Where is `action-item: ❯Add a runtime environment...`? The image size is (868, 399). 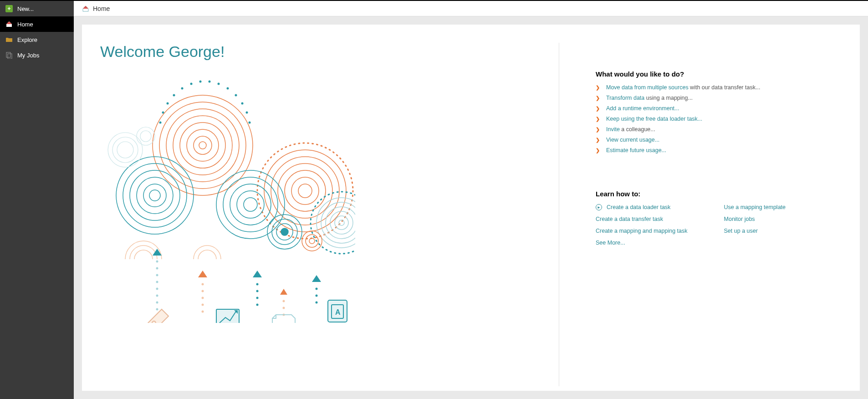 action-item: ❯Add a runtime environment... is located at coordinates (719, 108).